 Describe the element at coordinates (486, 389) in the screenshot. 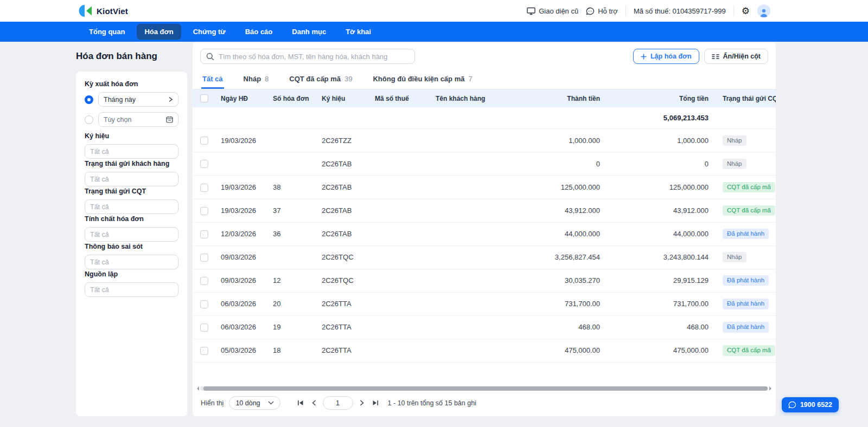

I see `scrollbar-thumb` at that location.